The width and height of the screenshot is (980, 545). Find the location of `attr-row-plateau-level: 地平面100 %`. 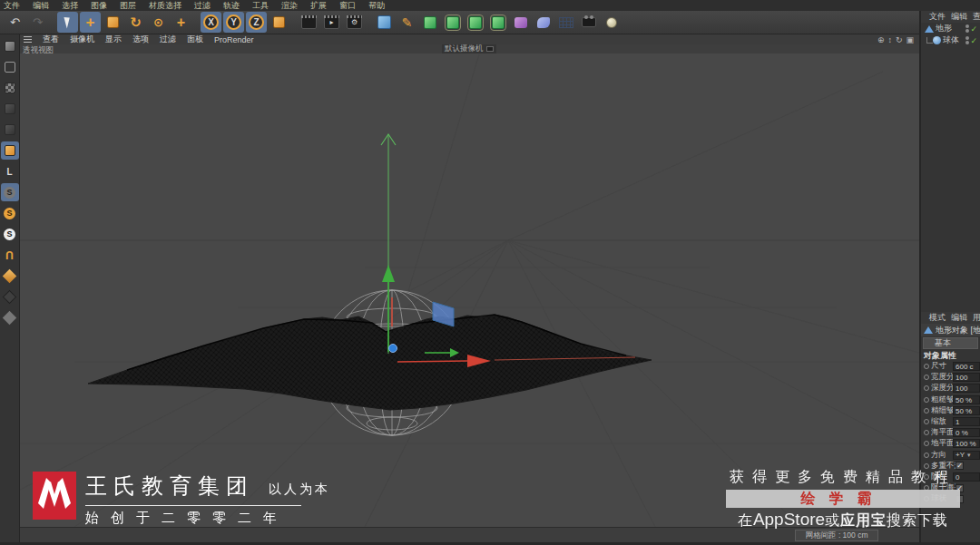

attr-row-plateau-level: 地平面100 % is located at coordinates (951, 443).